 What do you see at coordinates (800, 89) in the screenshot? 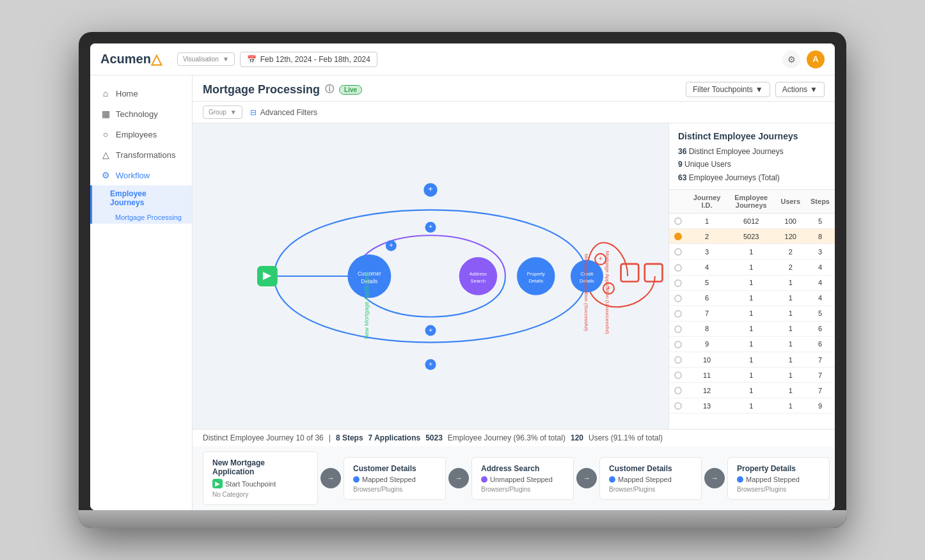
I see `actions-button: Actions ▼` at bounding box center [800, 89].